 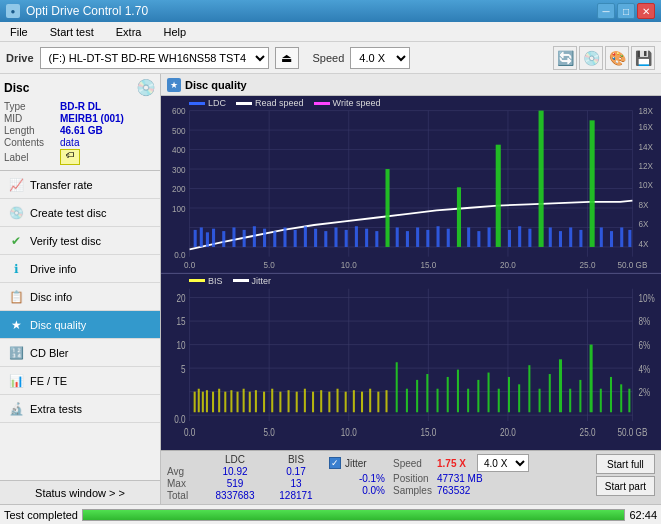 What do you see at coordinates (179, 170) in the screenshot?
I see `svg-text: 300` at bounding box center [179, 170].